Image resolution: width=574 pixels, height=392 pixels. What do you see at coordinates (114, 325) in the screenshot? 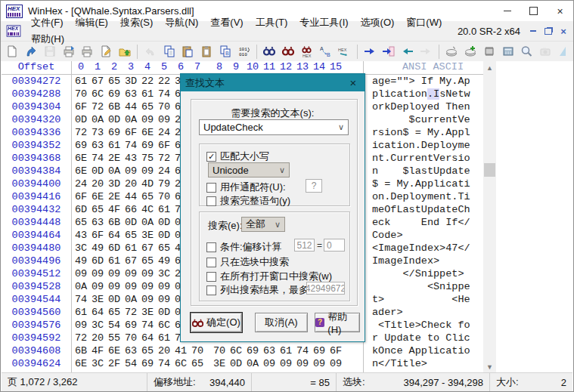
I see `hex-byte: 54` at bounding box center [114, 325].